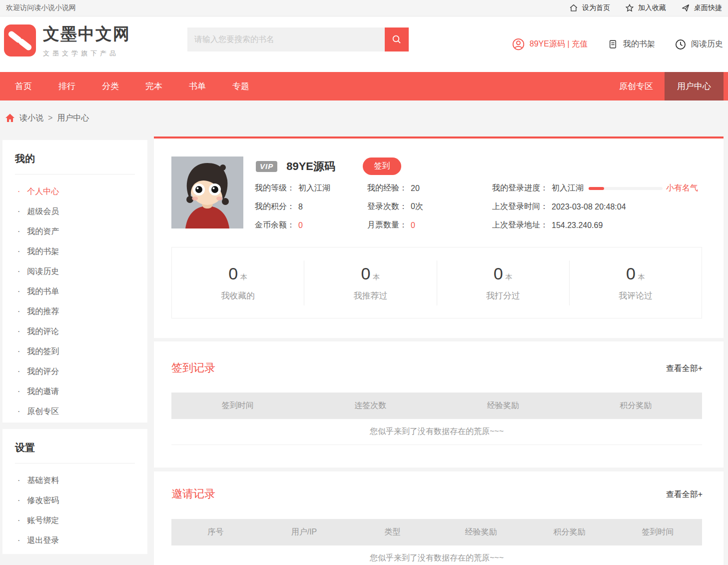  Describe the element at coordinates (559, 44) in the screenshot. I see `account-label: 89YE源码 | 充值` at that location.